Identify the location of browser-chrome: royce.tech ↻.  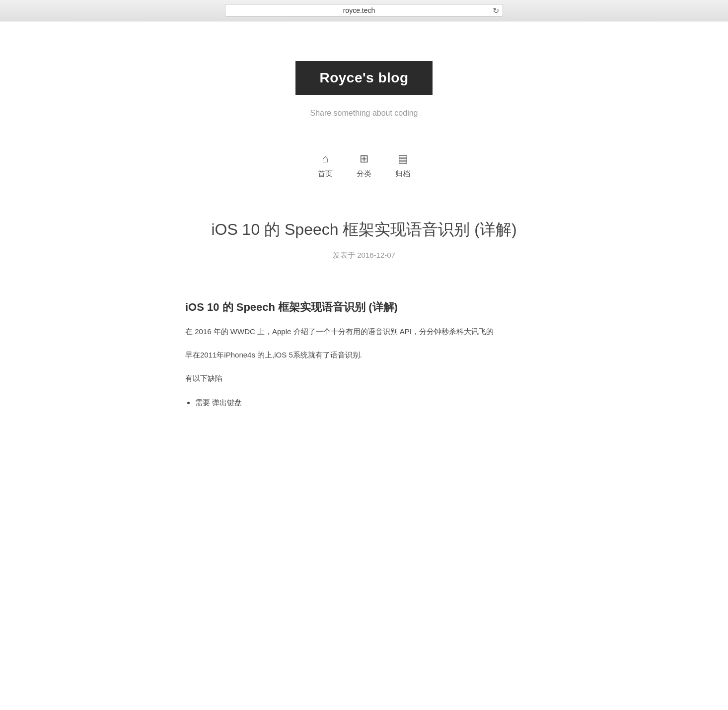
(364, 11).